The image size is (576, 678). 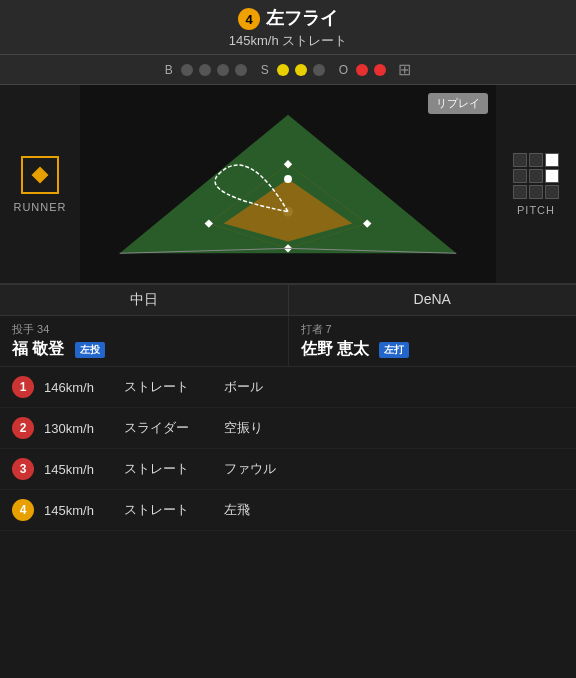 What do you see at coordinates (288, 18) in the screenshot?
I see `play-result: 4左フライ` at bounding box center [288, 18].